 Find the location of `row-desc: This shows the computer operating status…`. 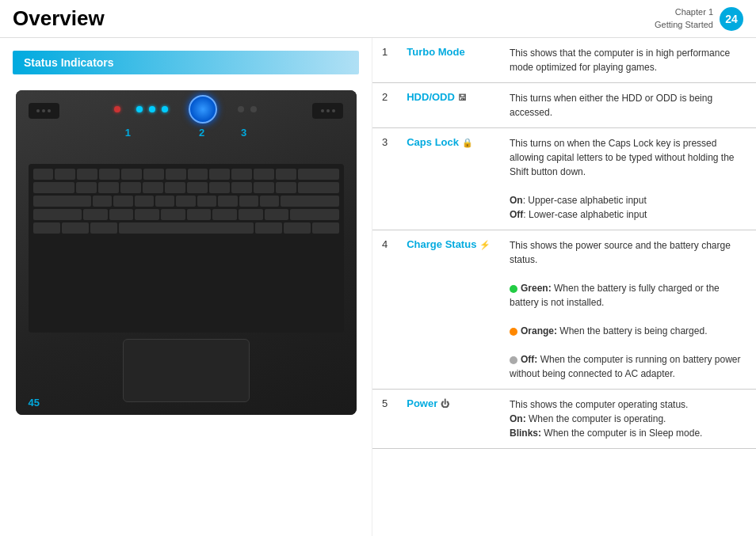

row-desc: This shows the computer operating status… is located at coordinates (628, 420).